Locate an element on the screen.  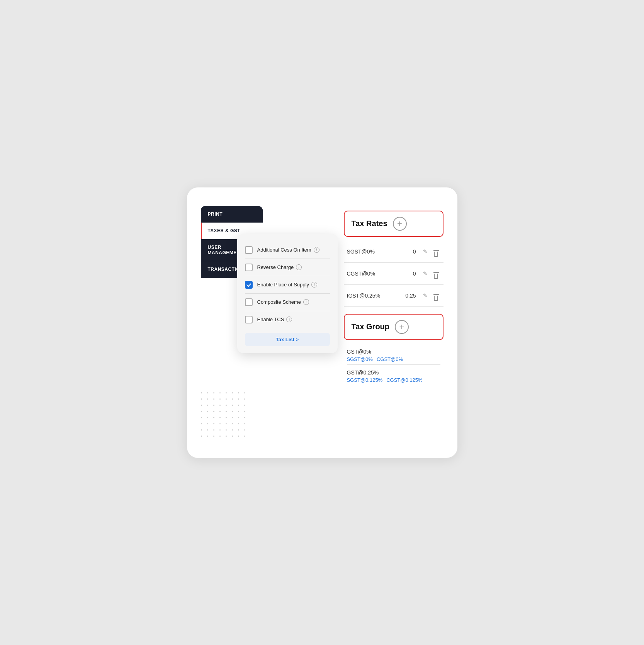
gst0-group-tags: SGST@0% CGST@0% is located at coordinates (394, 359).